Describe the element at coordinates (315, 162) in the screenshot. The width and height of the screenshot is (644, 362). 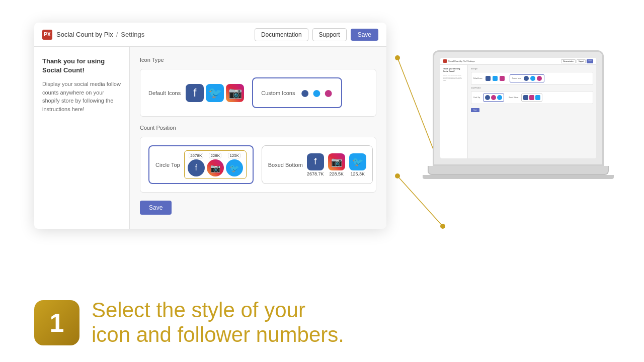
I see `facebook-boxed-icon: f` at that location.